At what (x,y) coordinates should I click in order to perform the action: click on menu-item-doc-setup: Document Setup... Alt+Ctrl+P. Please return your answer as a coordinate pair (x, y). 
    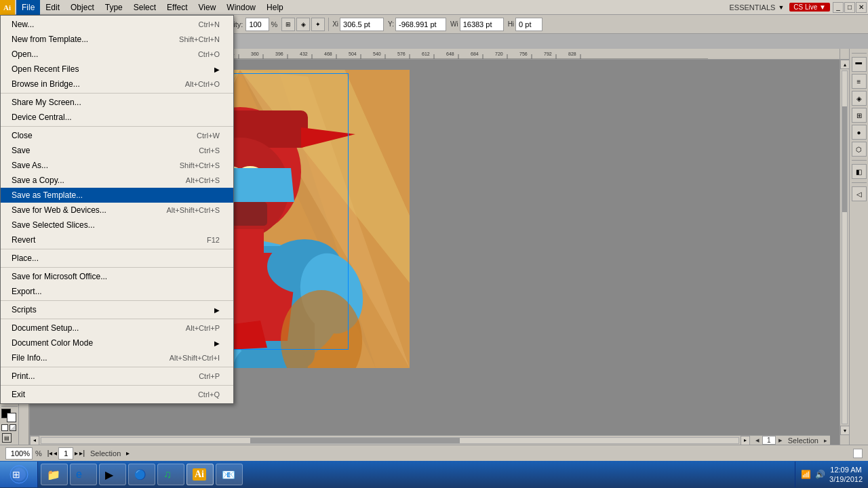
    Looking at the image, I should click on (117, 328).